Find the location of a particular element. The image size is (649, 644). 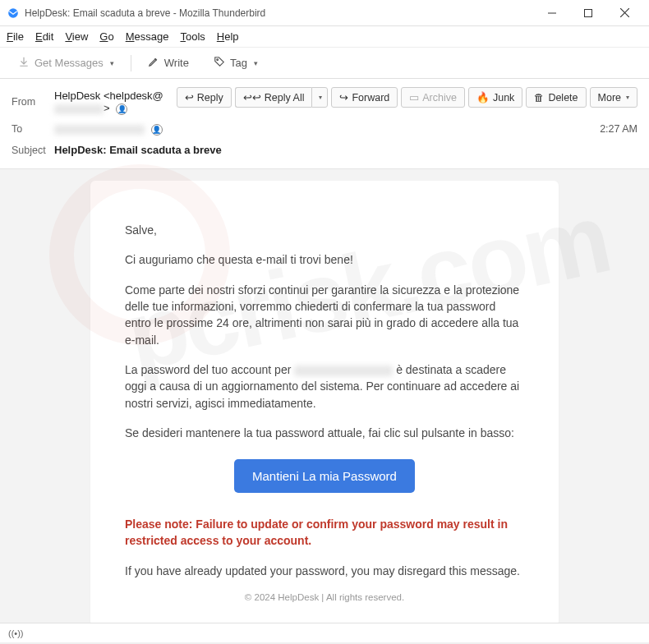

to-row: To 👤 2:27 AM is located at coordinates (324, 130).